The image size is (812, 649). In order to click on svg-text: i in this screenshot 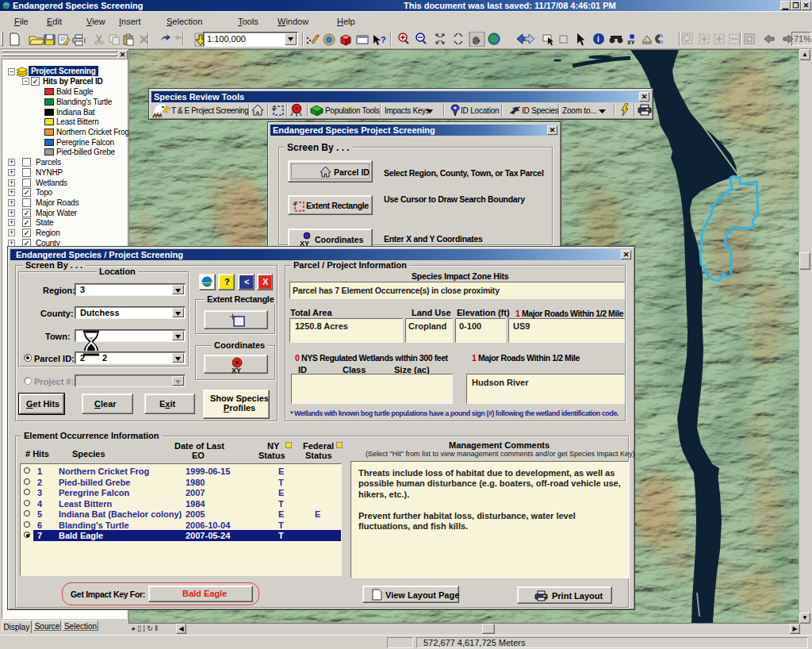, I will do `click(598, 40)`.